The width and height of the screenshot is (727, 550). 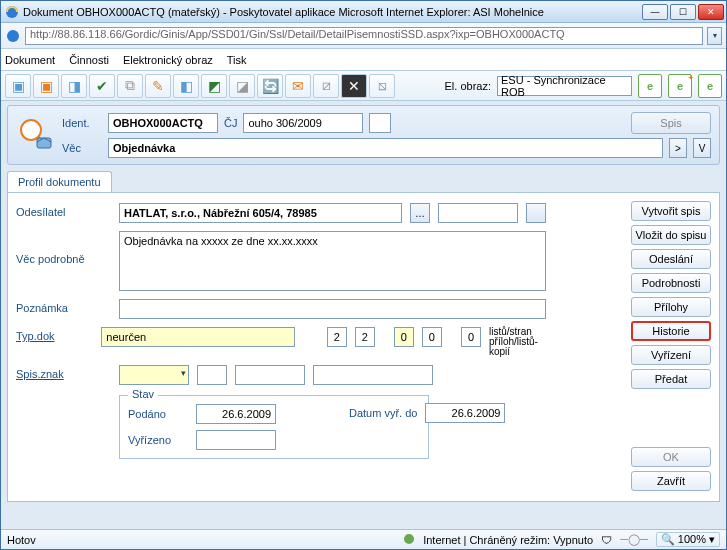 I want to click on tab-strip: Profil dokumentu, so click(x=364, y=182).